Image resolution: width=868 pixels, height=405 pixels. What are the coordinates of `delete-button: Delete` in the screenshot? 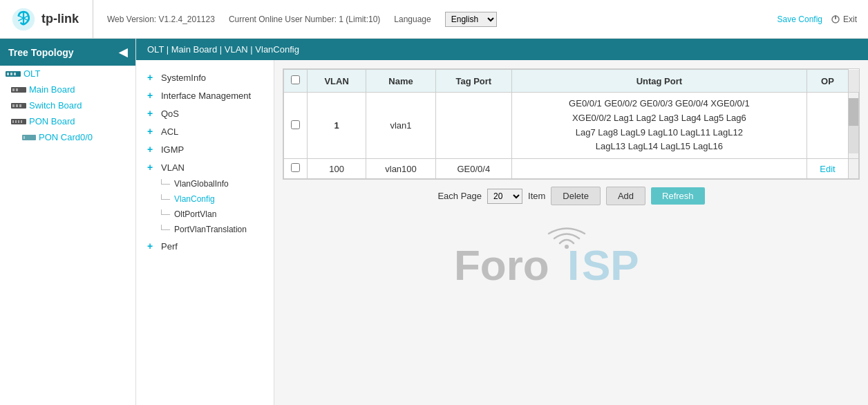 It's located at (576, 196).